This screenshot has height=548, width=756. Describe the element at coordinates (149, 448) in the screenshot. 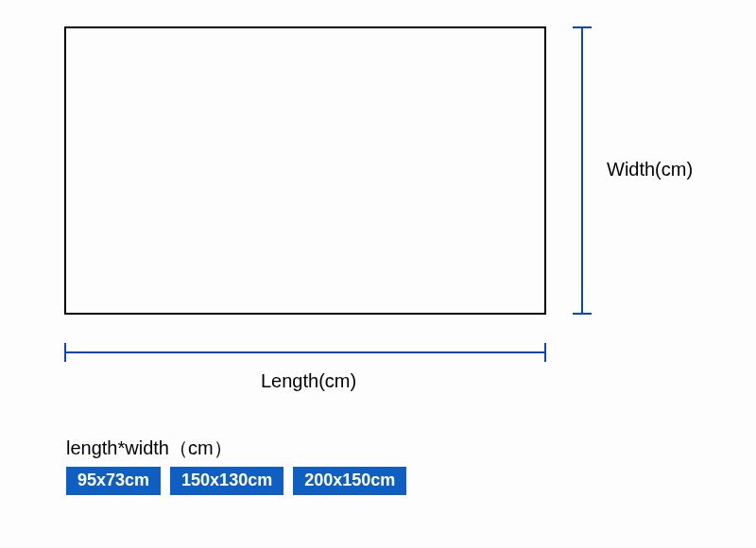

I see `sizes-heading: length*width（cm）` at that location.